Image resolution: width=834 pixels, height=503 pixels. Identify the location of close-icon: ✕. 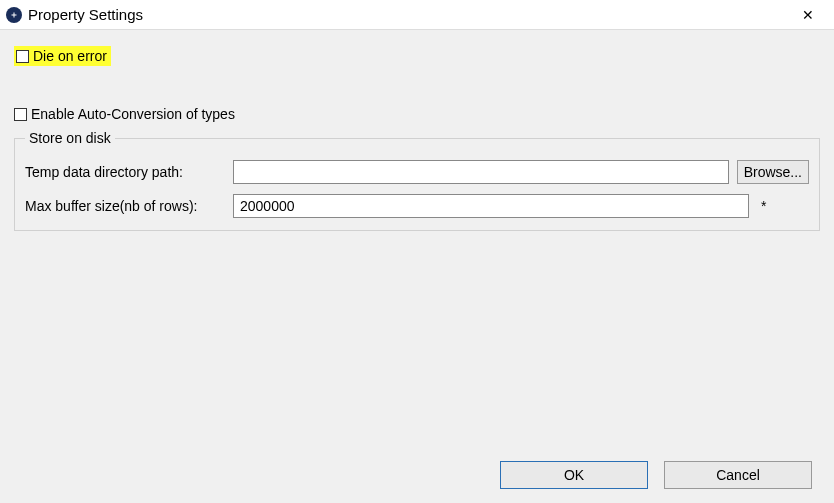
(808, 15).